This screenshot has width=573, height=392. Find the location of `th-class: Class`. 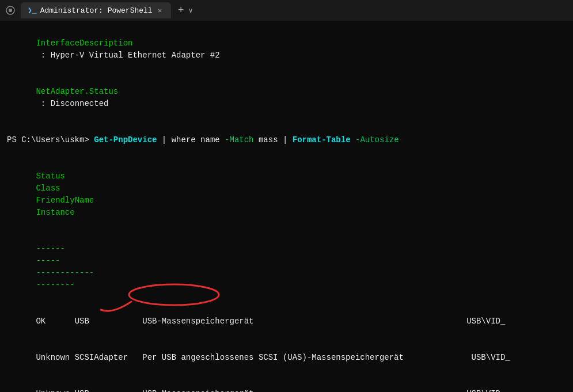

th-class: Class is located at coordinates (70, 188).